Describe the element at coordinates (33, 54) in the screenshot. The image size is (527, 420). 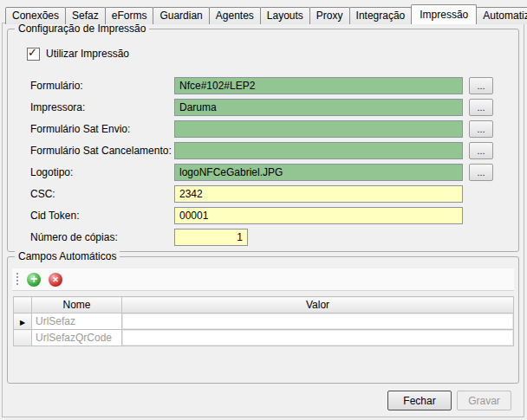
I see `utilizar-impressao-checkbox` at that location.